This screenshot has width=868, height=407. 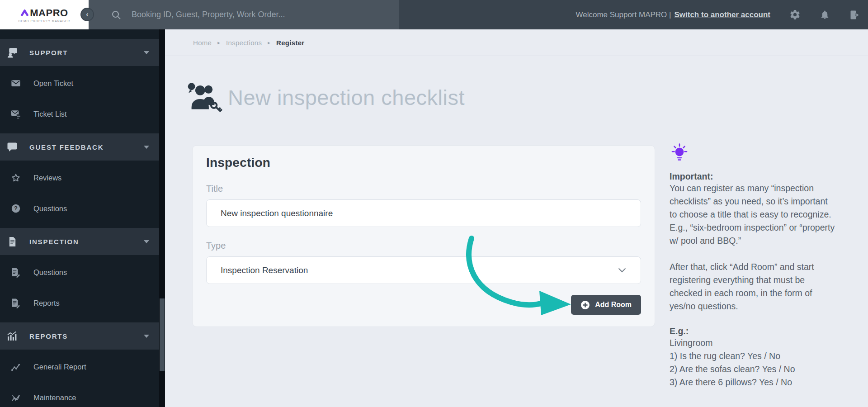 I want to click on sidebar-item-inspection-questions: Questions, so click(x=80, y=272).